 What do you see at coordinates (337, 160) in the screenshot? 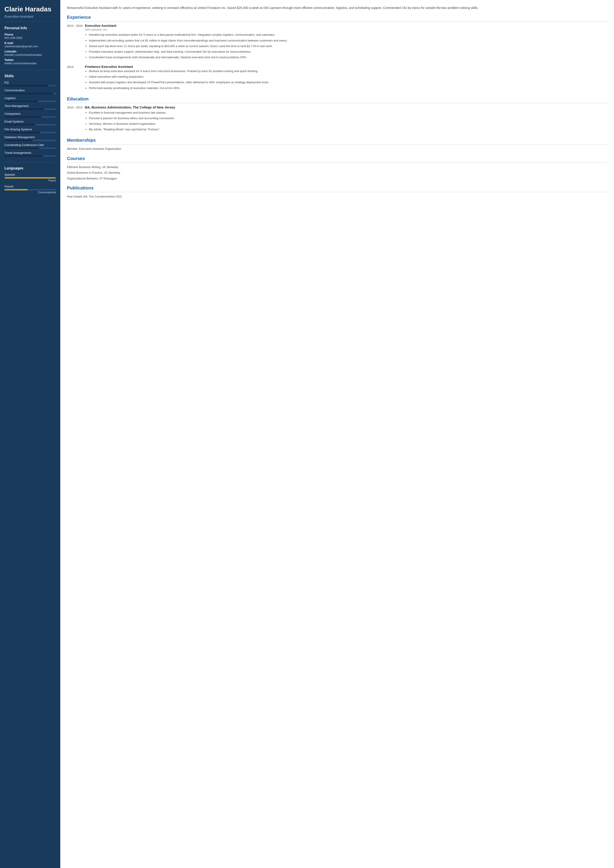
I see `courses-title: Courses` at bounding box center [337, 160].